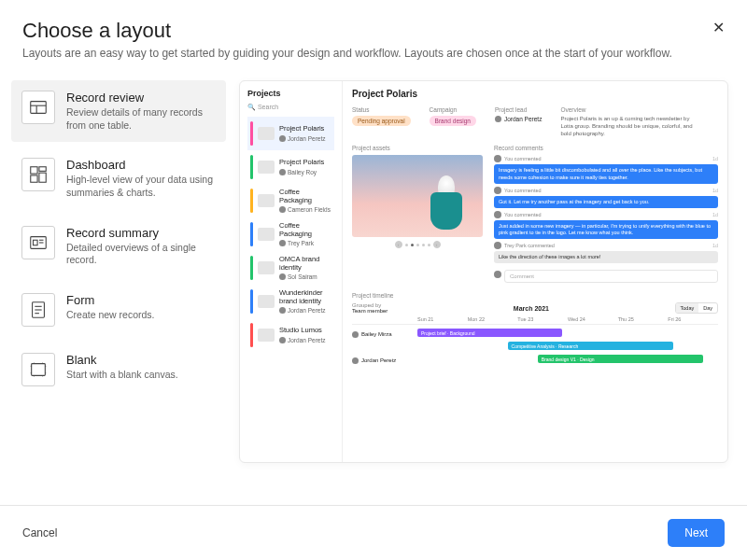 This screenshot has width=747, height=560. Describe the element at coordinates (535, 215) in the screenshot. I see `preview-assets-comments: Project assets ‹ › Record comments You c…` at that location.